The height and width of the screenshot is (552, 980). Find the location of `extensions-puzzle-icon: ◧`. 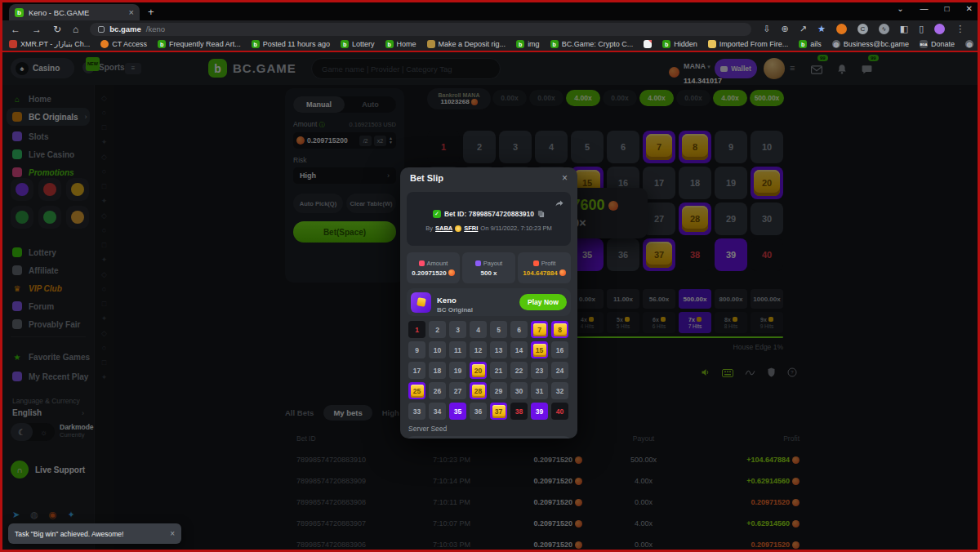

extensions-puzzle-icon: ◧ is located at coordinates (904, 29).